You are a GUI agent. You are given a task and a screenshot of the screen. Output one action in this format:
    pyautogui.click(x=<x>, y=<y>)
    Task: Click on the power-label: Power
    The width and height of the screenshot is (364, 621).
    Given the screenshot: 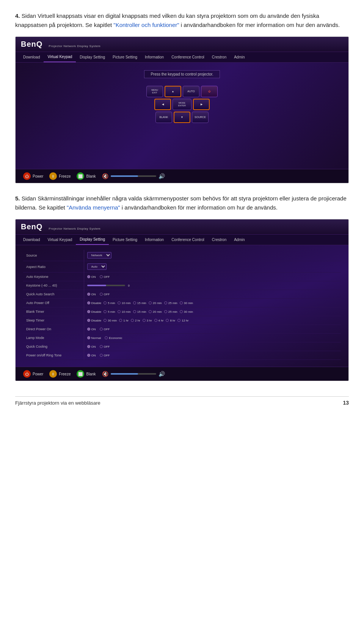 What is the action you would take?
    pyautogui.click(x=38, y=176)
    